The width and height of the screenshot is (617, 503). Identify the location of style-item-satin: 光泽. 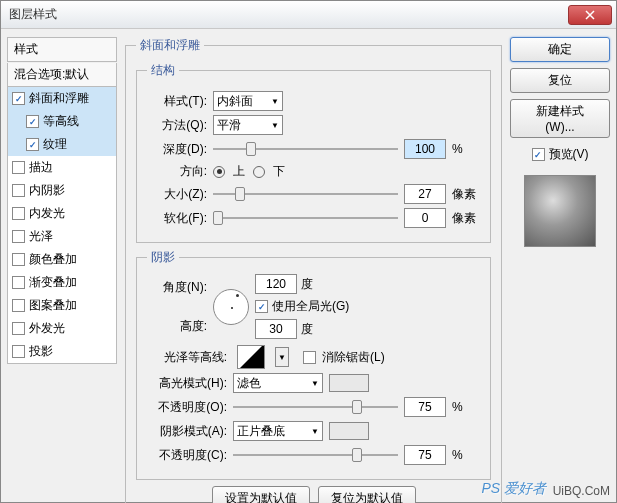
(62, 236).